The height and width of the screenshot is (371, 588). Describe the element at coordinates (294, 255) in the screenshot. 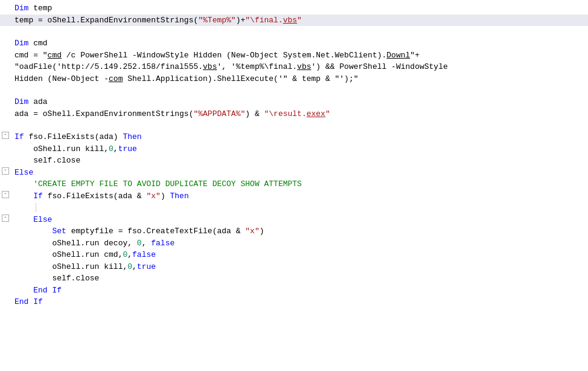

I see `line-22: oShell.run cmd,0,false` at that location.